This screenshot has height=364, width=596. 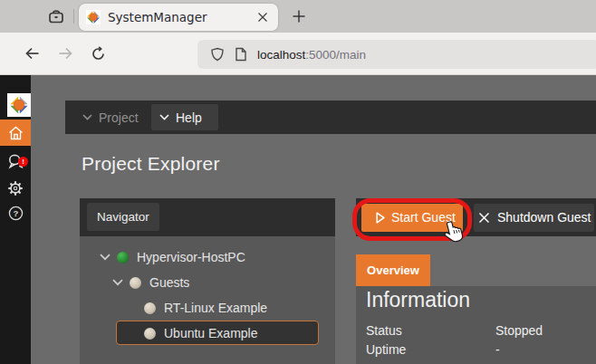 What do you see at coordinates (298, 54) in the screenshot?
I see `navigation-toolbar: localhost:5000/main` at bounding box center [298, 54].